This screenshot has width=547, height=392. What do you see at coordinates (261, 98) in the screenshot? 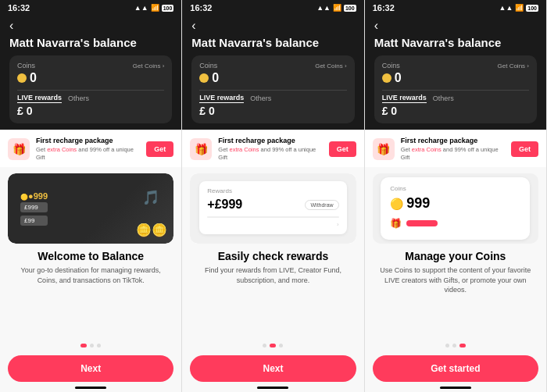
I see `others-tab-2: Others` at bounding box center [261, 98].